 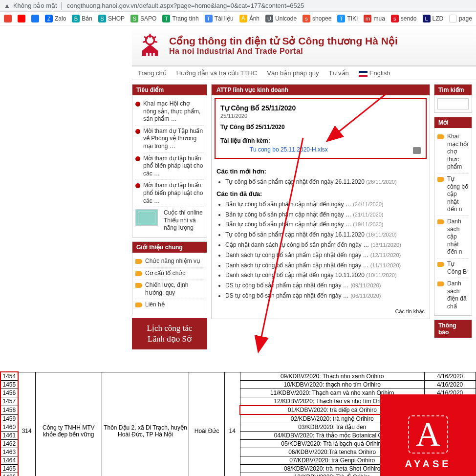 I want to click on thumbnail-icon, so click(x=147, y=217).